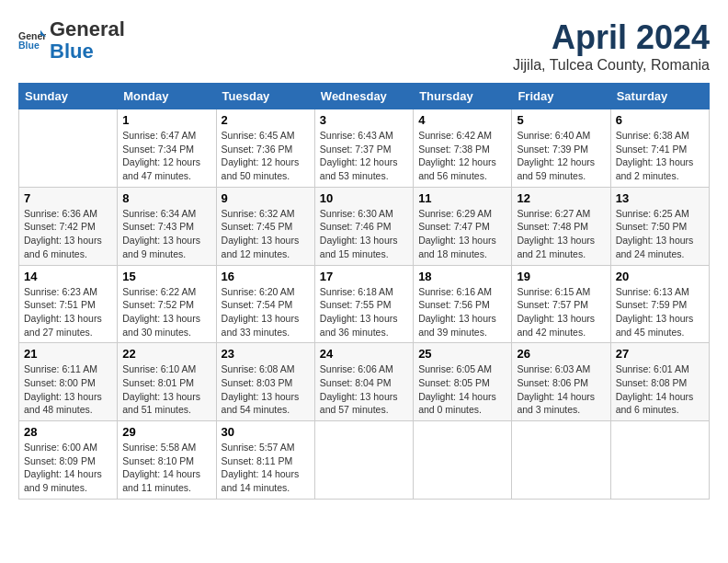  I want to click on day-number: 27, so click(660, 353).